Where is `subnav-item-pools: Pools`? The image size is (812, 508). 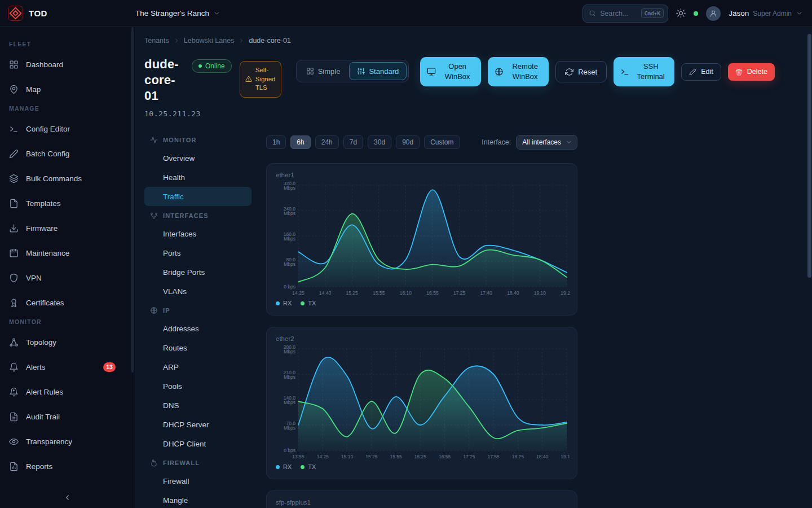 subnav-item-pools: Pools is located at coordinates (198, 386).